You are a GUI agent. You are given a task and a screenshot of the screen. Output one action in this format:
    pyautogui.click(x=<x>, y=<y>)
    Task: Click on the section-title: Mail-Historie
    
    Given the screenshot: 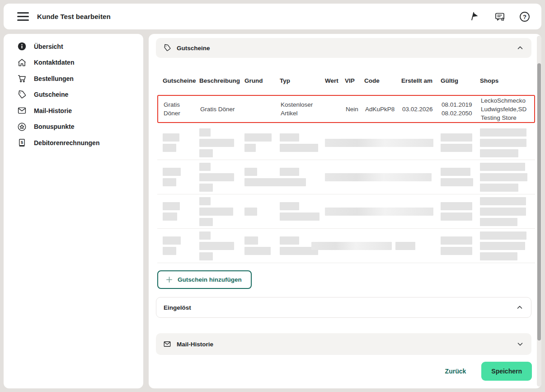 What is the action you would take?
    pyautogui.click(x=195, y=345)
    